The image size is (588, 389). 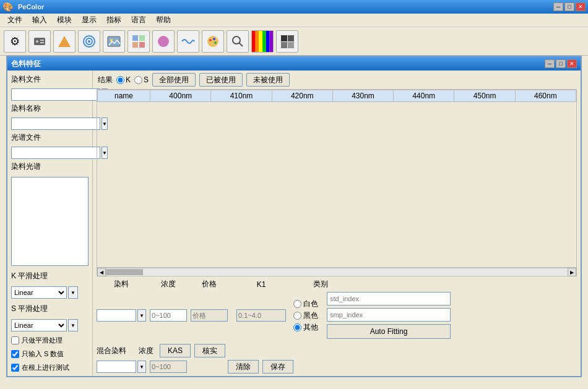 What do you see at coordinates (56, 124) in the screenshot?
I see `dye-name-input` at bounding box center [56, 124].